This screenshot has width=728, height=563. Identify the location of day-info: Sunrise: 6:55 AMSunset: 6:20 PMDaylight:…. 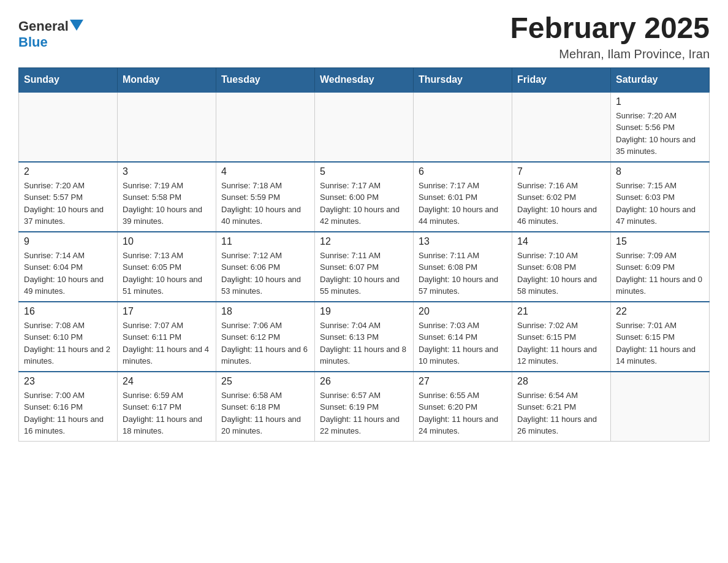
(463, 413).